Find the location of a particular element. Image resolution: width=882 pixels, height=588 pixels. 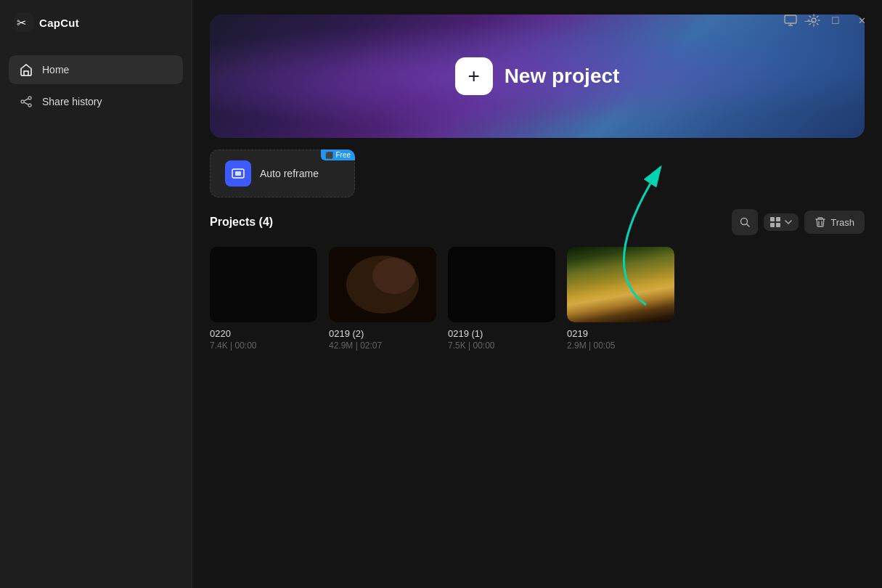

free-badge-icon: ⬛ is located at coordinates (330, 155).